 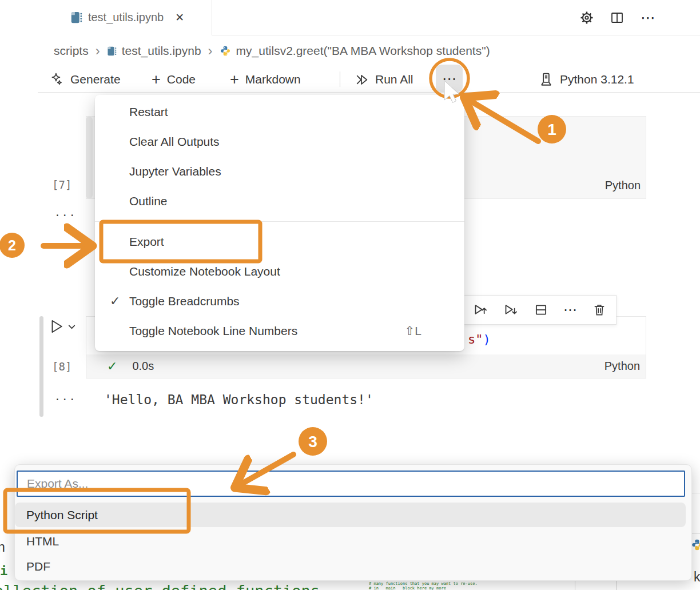 I want to click on export-as-input, so click(x=351, y=484).